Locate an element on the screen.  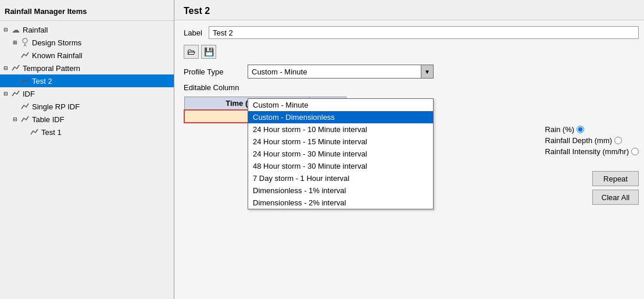
storm-icon is located at coordinates (25, 42).